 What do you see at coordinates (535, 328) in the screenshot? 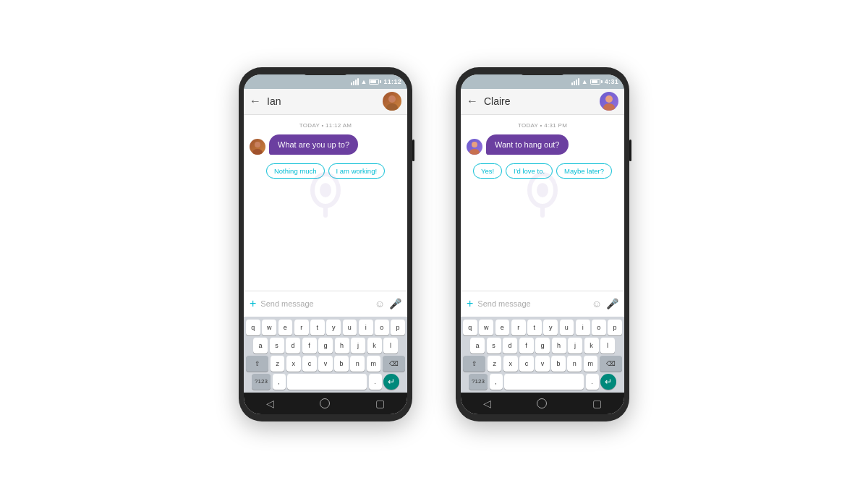
I see `key2-t: t` at bounding box center [535, 328].